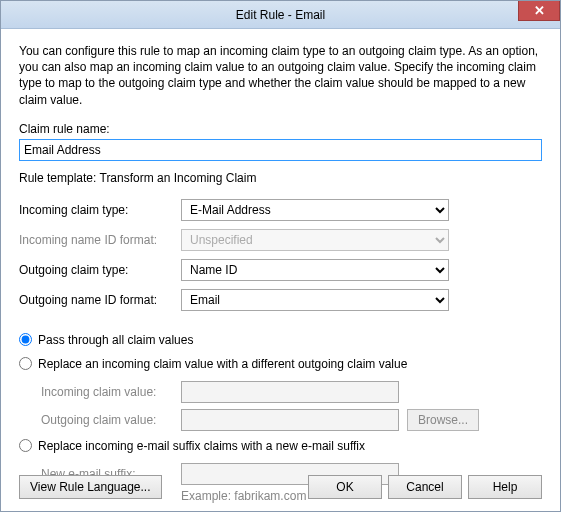 Image resolution: width=561 pixels, height=512 pixels. What do you see at coordinates (90, 487) in the screenshot?
I see `view-rule-language-button: View Rule Language...` at bounding box center [90, 487].